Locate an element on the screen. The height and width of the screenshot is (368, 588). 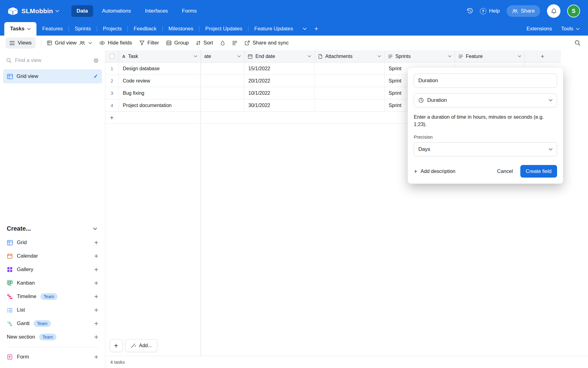
tab-sprints: Sprints is located at coordinates (83, 29).